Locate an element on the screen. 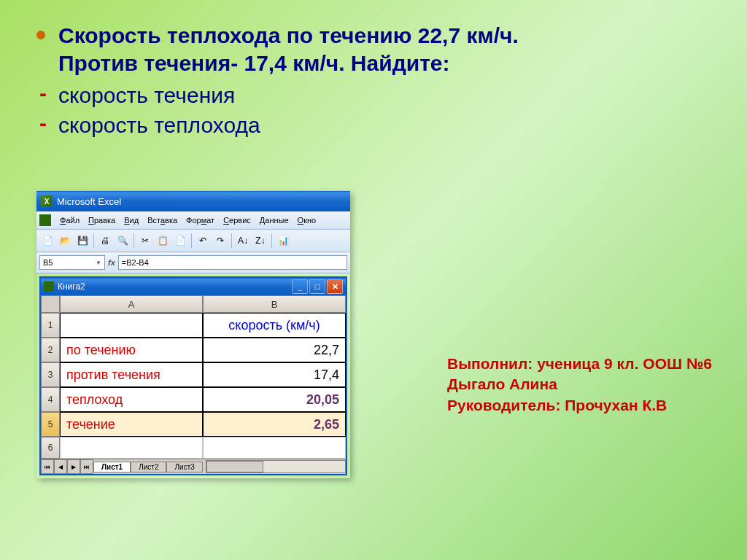 The width and height of the screenshot is (747, 560). table-row: 4 теплоход 20,05 is located at coordinates (193, 400).